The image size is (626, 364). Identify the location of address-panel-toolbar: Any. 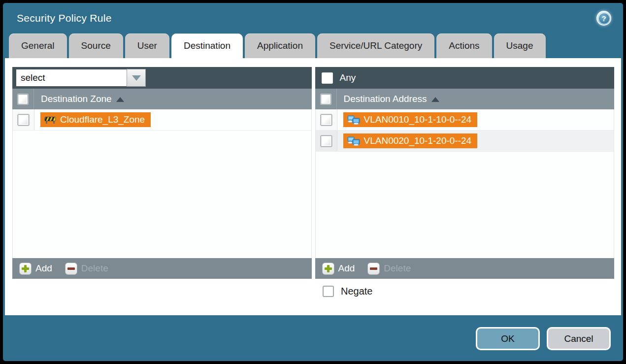
(465, 78).